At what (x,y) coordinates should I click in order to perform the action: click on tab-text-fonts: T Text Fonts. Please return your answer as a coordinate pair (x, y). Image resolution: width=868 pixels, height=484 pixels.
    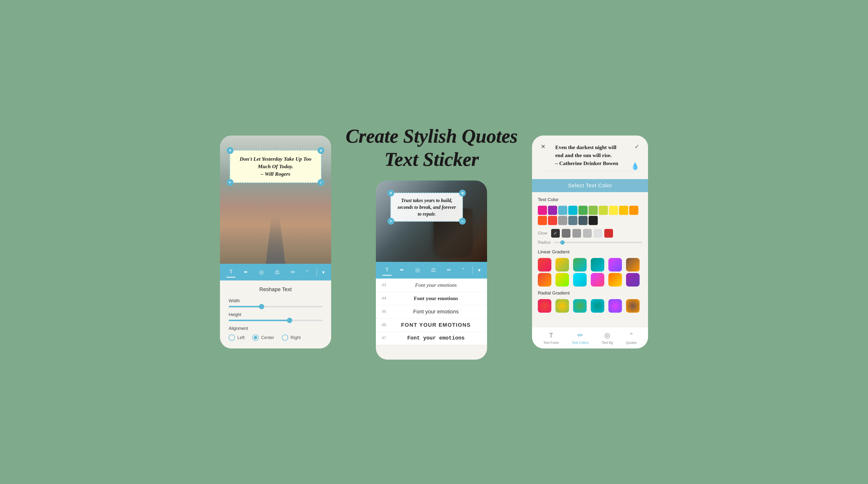
    Looking at the image, I should click on (551, 338).